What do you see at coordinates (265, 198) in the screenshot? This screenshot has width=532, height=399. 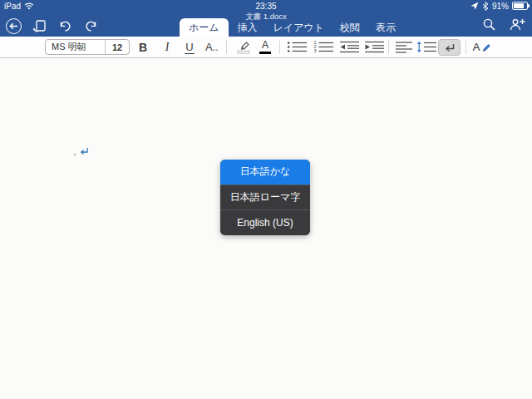 I see `keyboard-language-popup: 日本語かな 日本語ローマ字 English (US)` at bounding box center [265, 198].